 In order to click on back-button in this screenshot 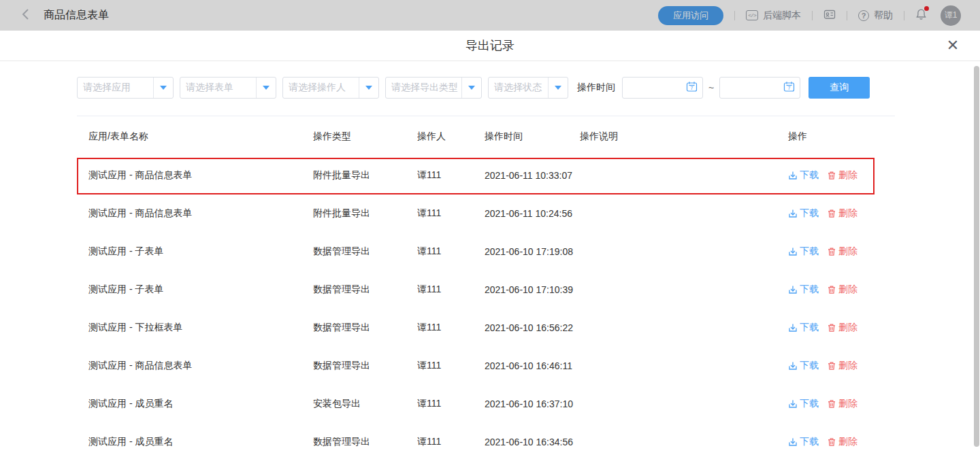, I will do `click(25, 16)`.